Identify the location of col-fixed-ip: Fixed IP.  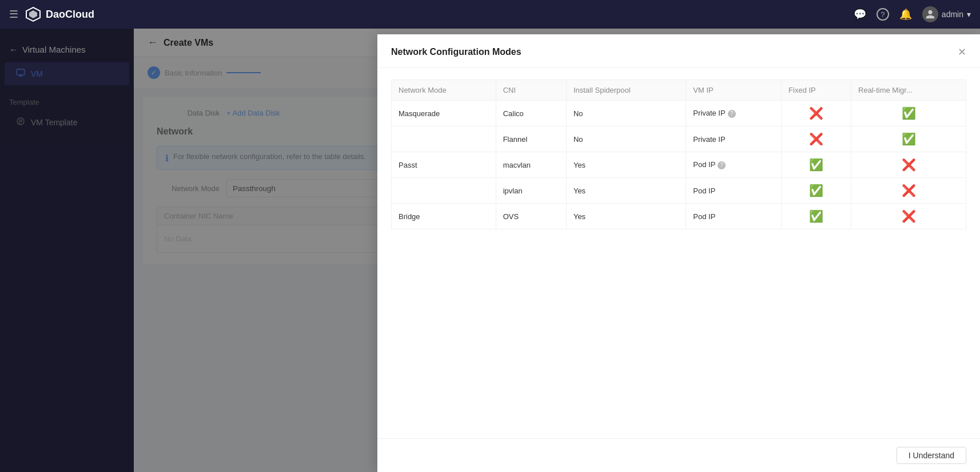
(816, 90).